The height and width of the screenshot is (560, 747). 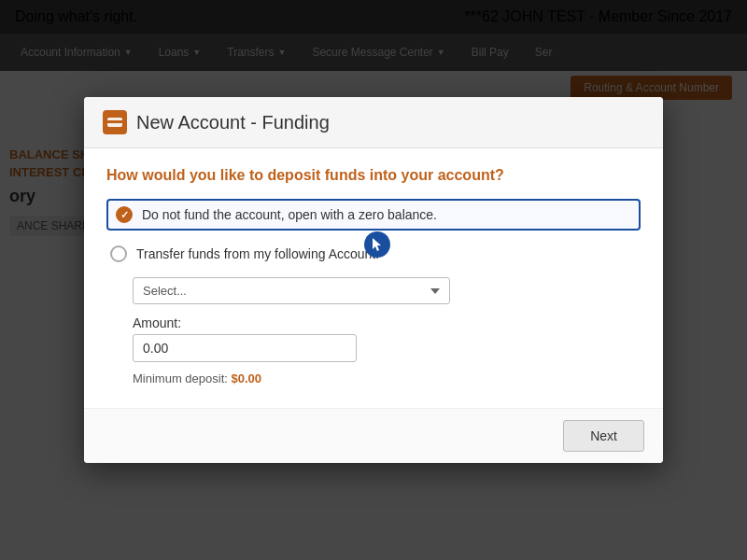 I want to click on radio-transfer, so click(x=119, y=254).